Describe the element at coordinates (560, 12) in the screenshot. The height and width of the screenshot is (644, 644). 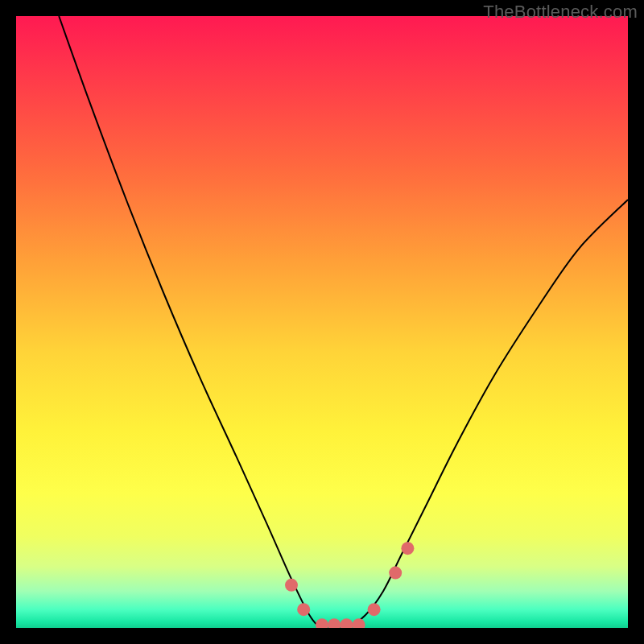
I see `watermark-text: TheBottleneck.com` at that location.